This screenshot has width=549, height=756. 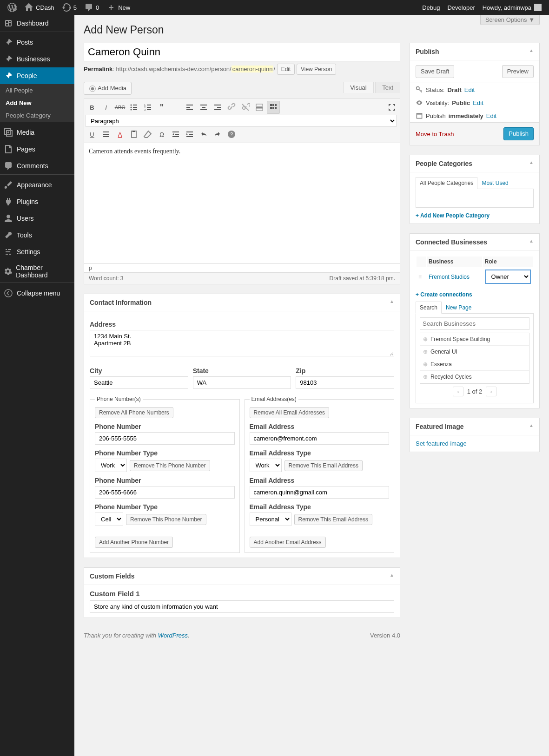 I want to click on preview-button: Preview, so click(x=518, y=72).